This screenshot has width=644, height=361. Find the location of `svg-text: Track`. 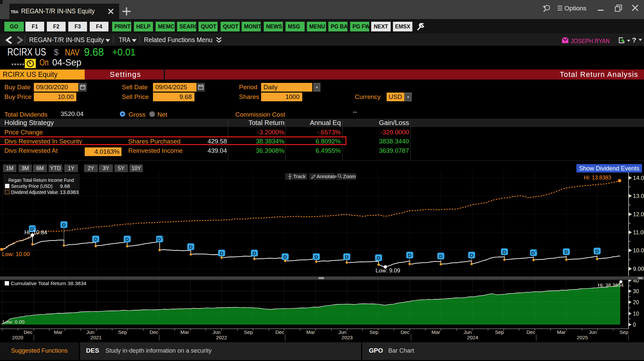

svg-text: Track is located at coordinates (299, 176).